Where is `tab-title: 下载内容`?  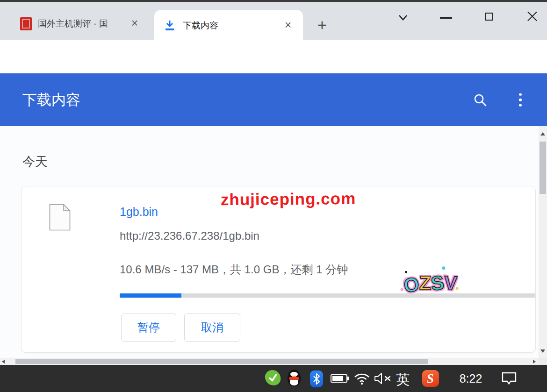
tab-title: 下载内容 is located at coordinates (229, 26).